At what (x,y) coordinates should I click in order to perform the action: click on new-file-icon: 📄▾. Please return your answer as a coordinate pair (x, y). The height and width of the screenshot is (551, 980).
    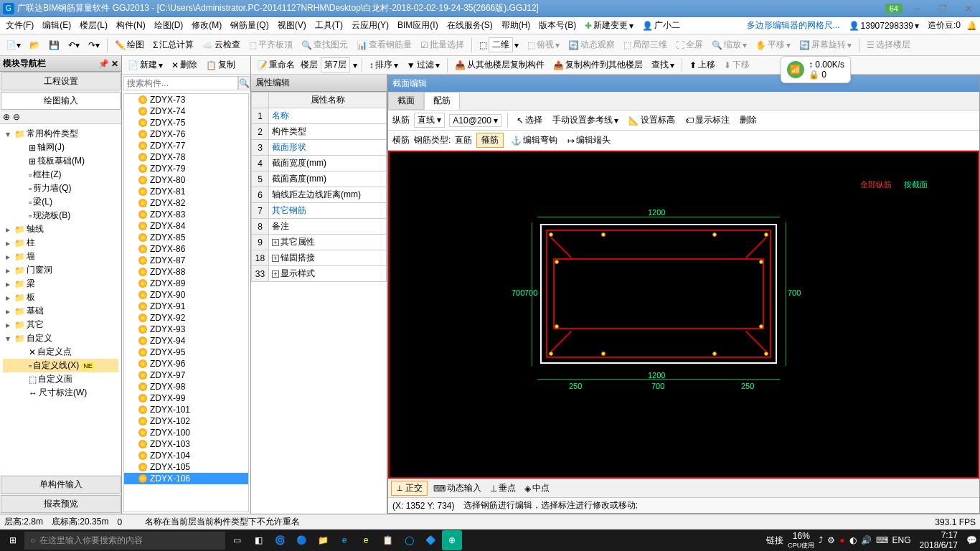
    Looking at the image, I should click on (13, 45).